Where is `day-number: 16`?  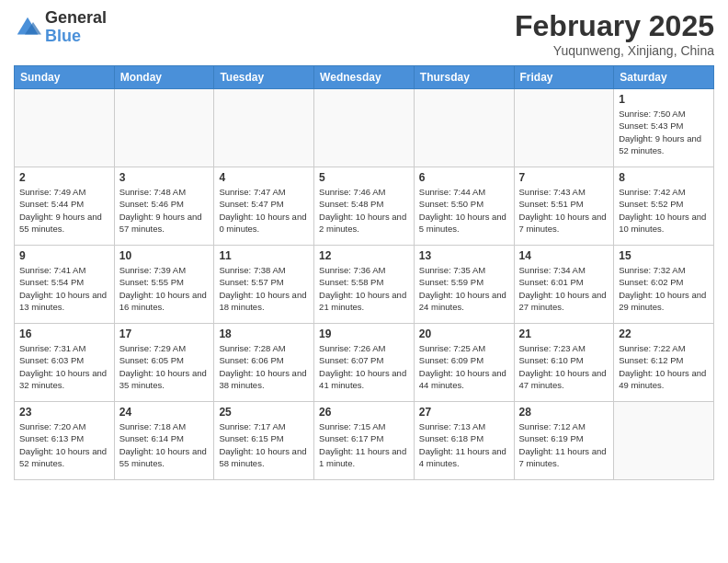
day-number: 16 is located at coordinates (64, 334).